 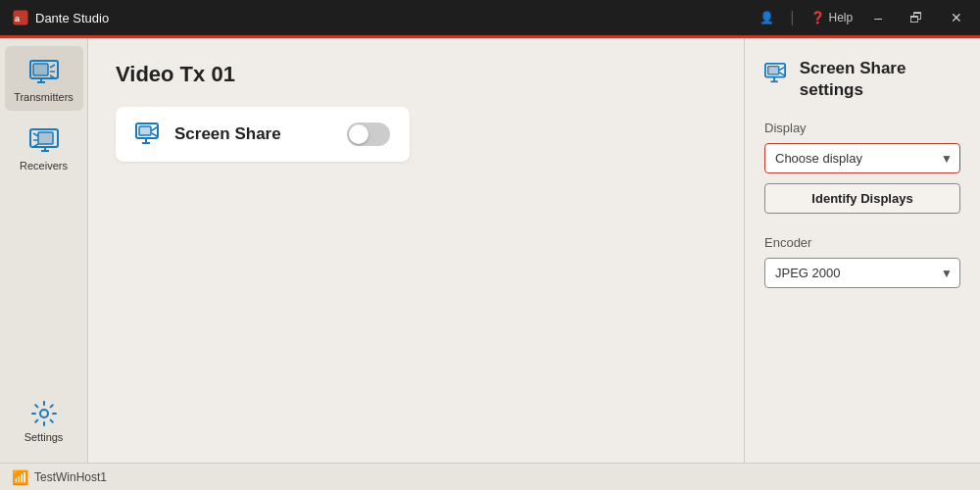 What do you see at coordinates (44, 421) in the screenshot?
I see `sidebar-item-settings: Settings` at bounding box center [44, 421].